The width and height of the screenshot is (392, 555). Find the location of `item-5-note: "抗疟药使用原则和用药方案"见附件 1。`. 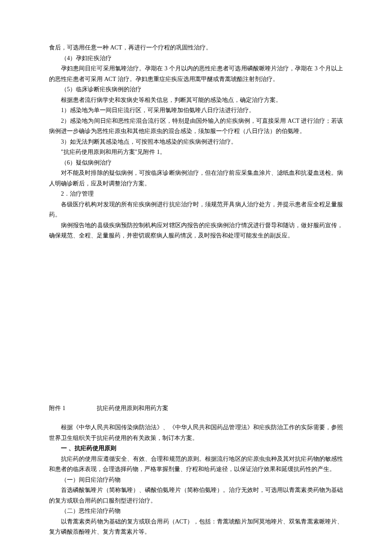

item-5-note: "抗疟药使用原则和用药方案"见附件 1。 is located at coordinates (196, 153).